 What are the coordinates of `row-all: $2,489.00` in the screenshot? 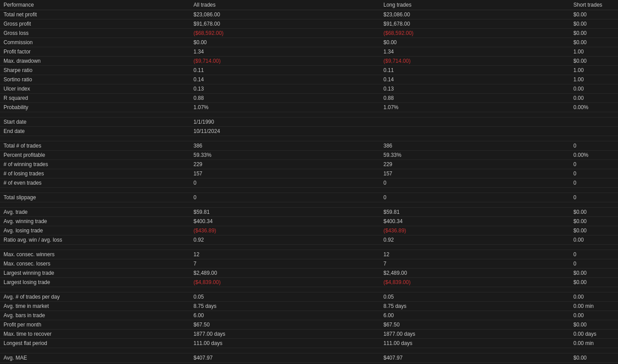 It's located at (285, 273).